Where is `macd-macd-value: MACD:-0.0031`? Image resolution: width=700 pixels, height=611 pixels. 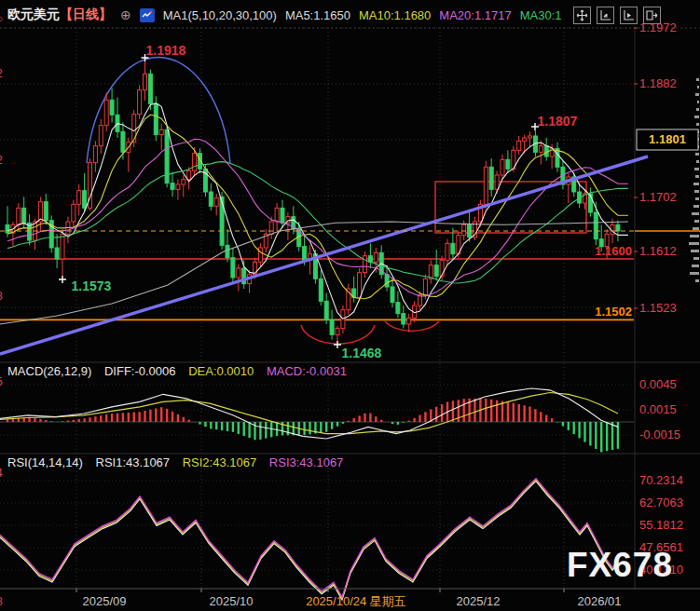 macd-macd-value: MACD:-0.0031 is located at coordinates (307, 371).